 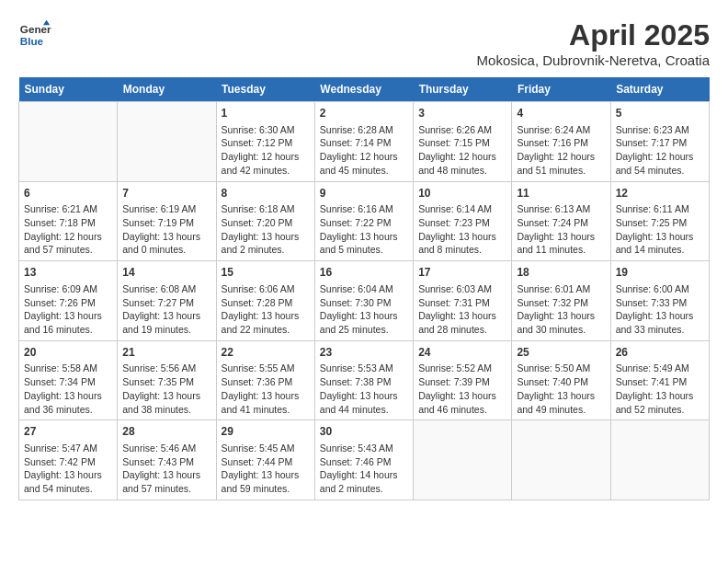 I want to click on calendar-week-2: 6Sunrise: 6:21 AMSunset: 7:18 PMDaylight…, so click(x=364, y=221).